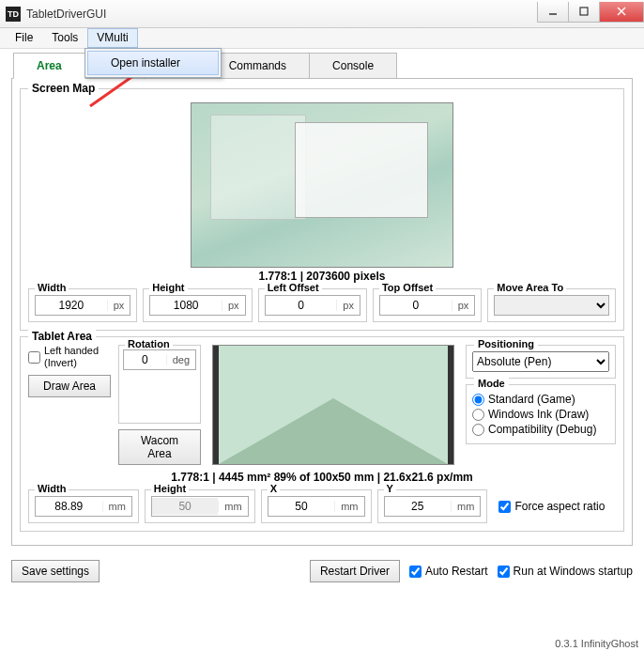 The image size is (644, 651). What do you see at coordinates (415, 571) in the screenshot?
I see `auto-restart-checkbox` at bounding box center [415, 571].